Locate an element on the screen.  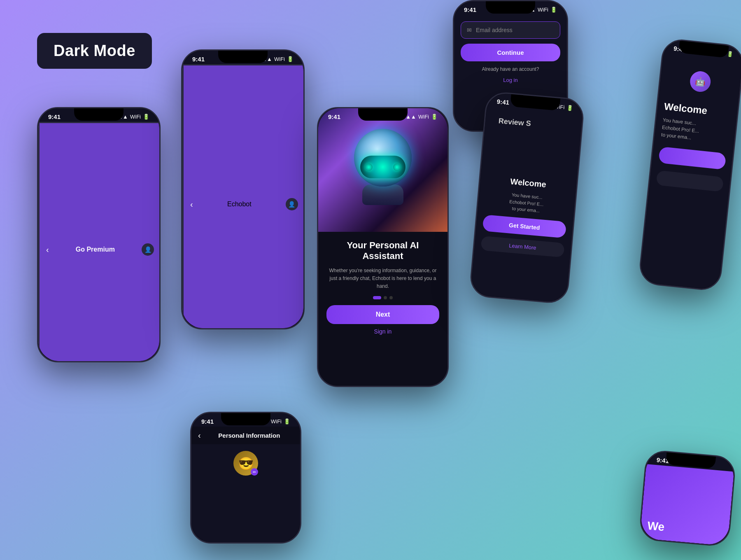
chat-avatar: 👤 is located at coordinates (292, 204).